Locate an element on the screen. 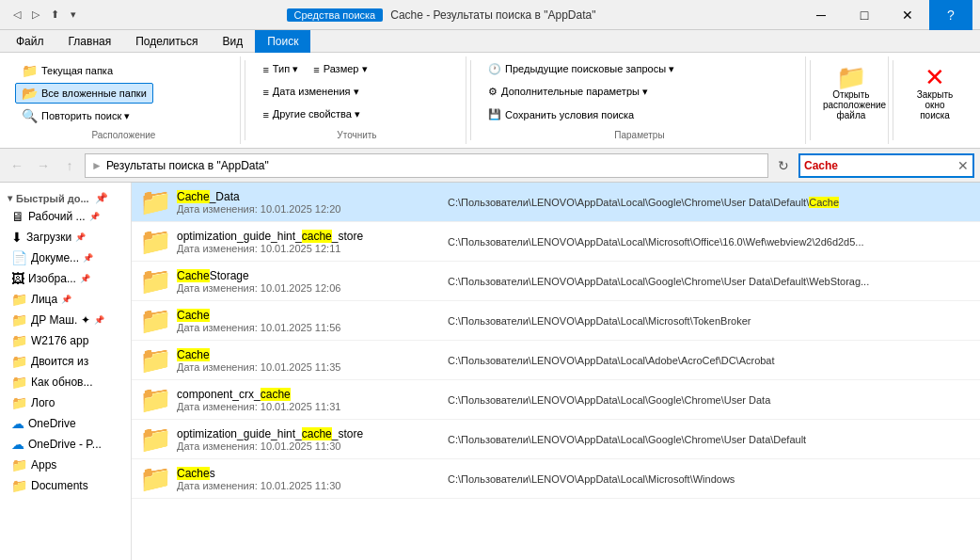 This screenshot has height=560, width=980. table-row: 📁 component_crx_cache Дата изменения: 10… is located at coordinates (556, 400).